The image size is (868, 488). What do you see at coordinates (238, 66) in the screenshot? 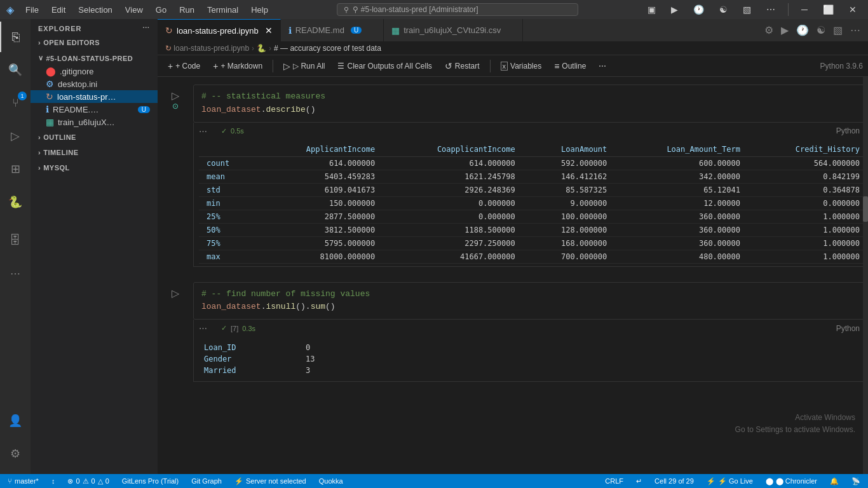
I see `add-markdown-button: + + Markdown` at bounding box center [238, 66].